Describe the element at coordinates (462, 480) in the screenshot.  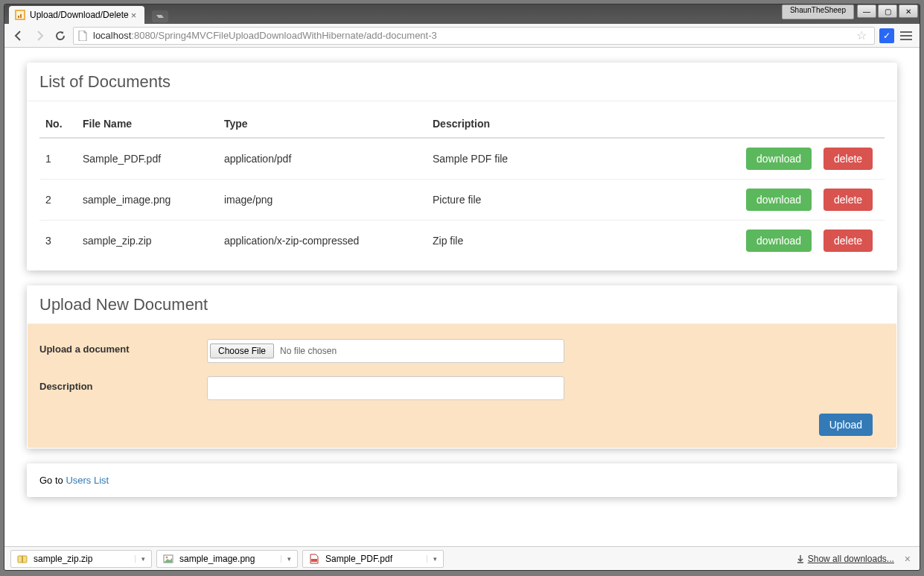
I see `nav-panel: Go to Users List` at that location.